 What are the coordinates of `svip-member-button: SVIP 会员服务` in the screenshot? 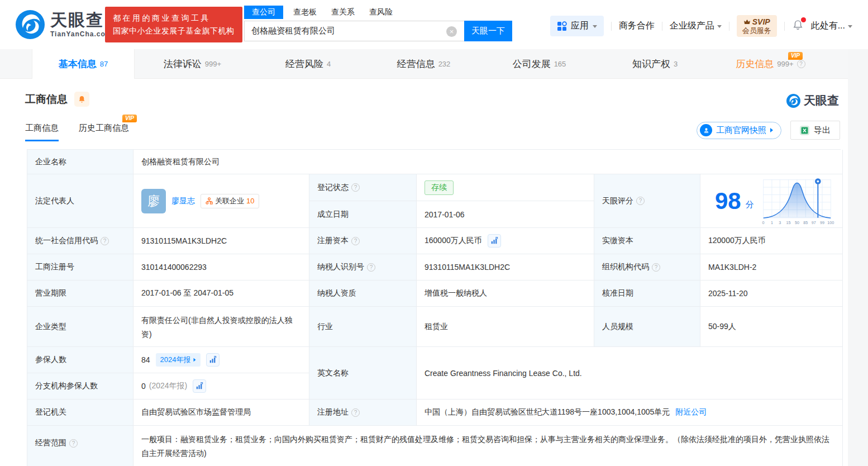 It's located at (757, 26).